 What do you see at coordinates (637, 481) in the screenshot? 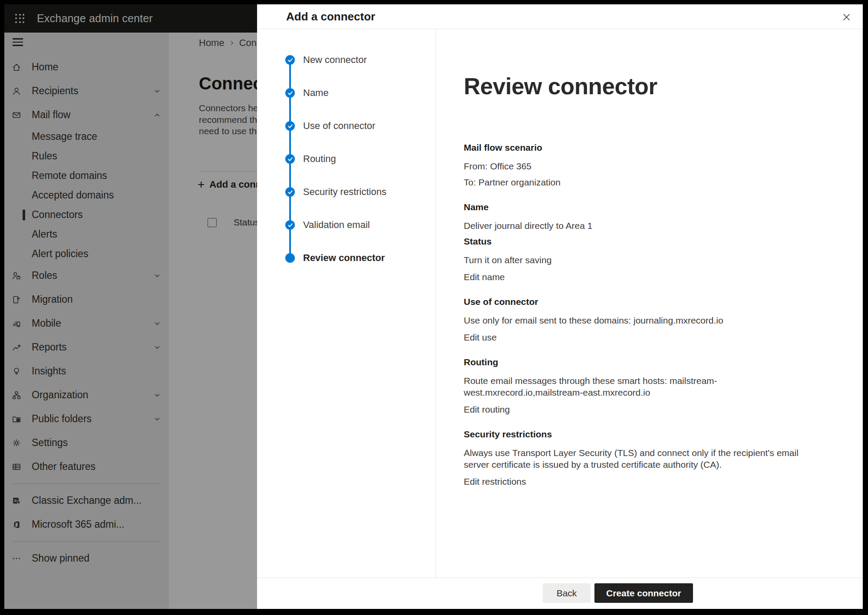
I see `review-edit-row: Edit restrictions` at bounding box center [637, 481].